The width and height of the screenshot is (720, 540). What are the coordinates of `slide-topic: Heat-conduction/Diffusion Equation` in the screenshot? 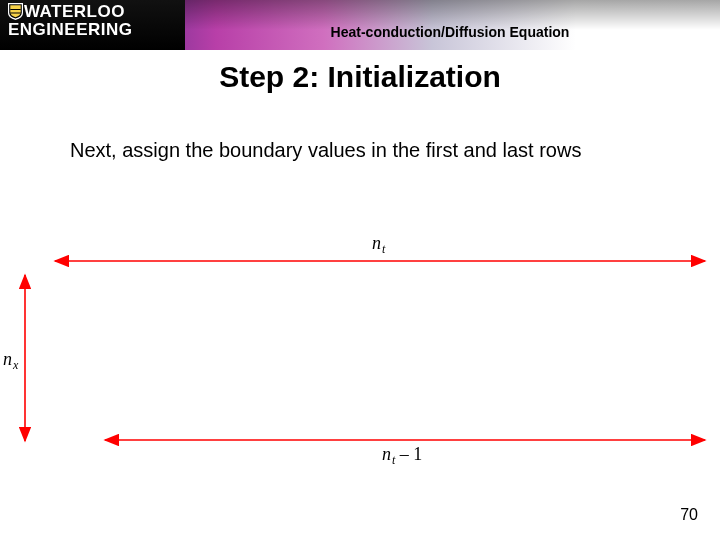 It's located at (450, 32).